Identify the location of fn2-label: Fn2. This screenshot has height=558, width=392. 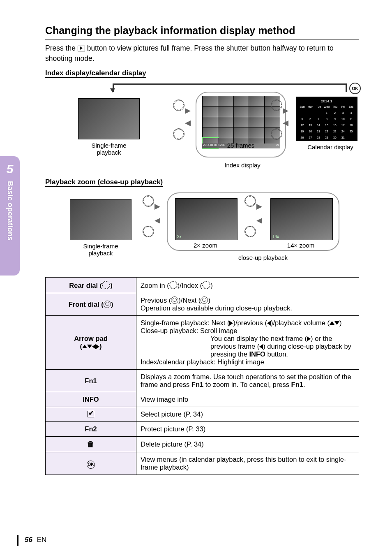
(91, 429).